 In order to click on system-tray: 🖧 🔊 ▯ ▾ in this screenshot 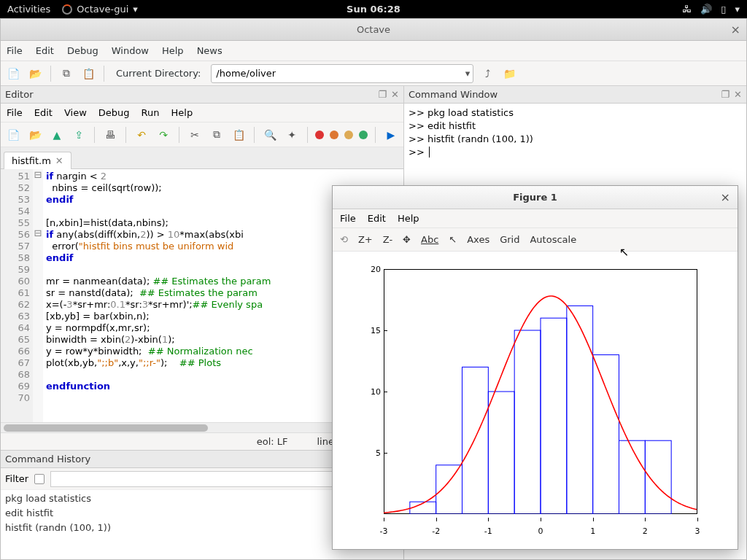, I will do `click(711, 9)`.